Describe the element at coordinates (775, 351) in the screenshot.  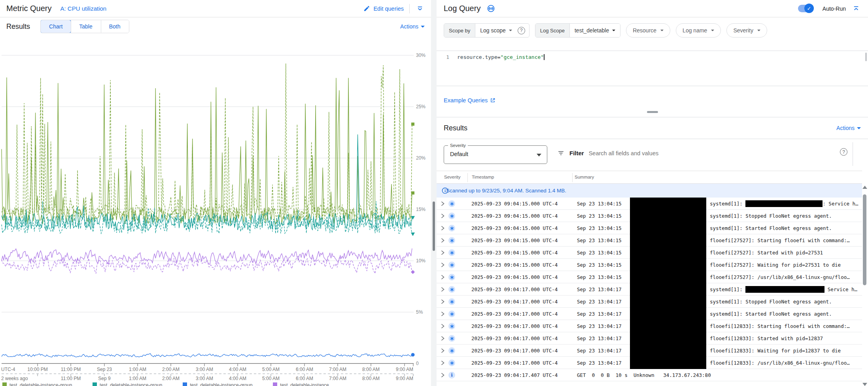
I see `log-summary: flooefi[12833]: Waiting for pid=12837 to…` at that location.